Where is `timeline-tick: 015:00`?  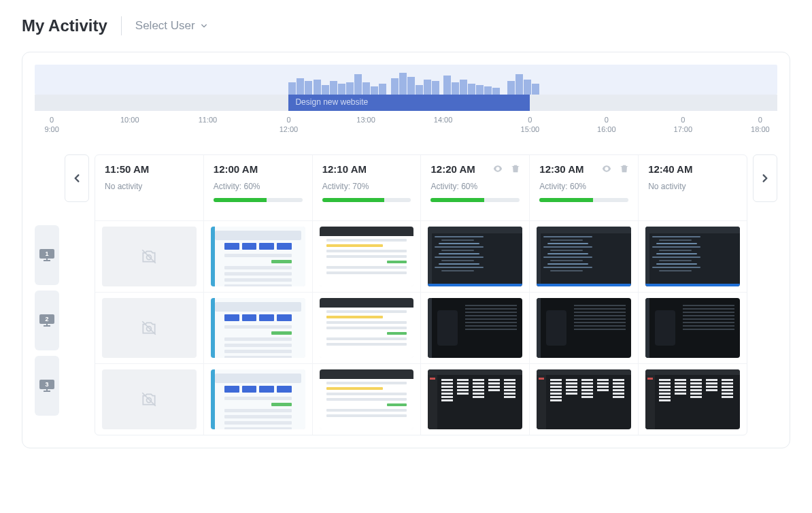 timeline-tick: 015:00 is located at coordinates (530, 125).